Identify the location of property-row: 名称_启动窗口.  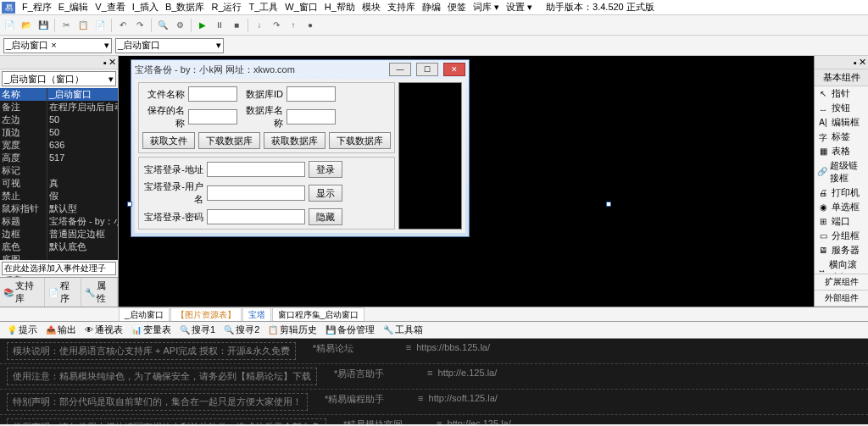
(59, 95).